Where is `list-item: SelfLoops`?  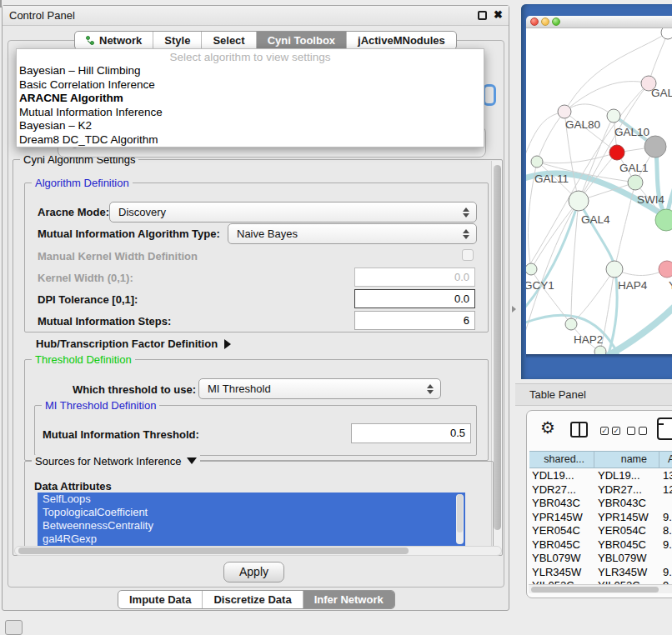
list-item: SelfLoops is located at coordinates (252, 499).